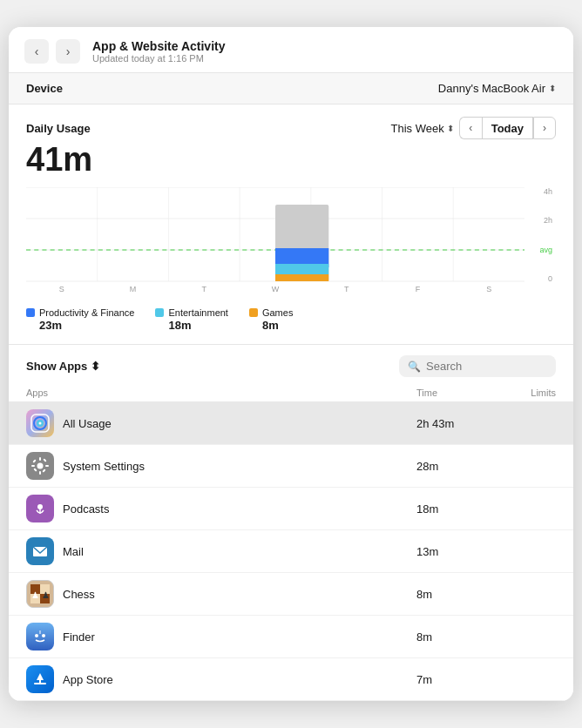 The width and height of the screenshot is (582, 728). I want to click on show-apps-chevron-icon: ⬍, so click(96, 366).